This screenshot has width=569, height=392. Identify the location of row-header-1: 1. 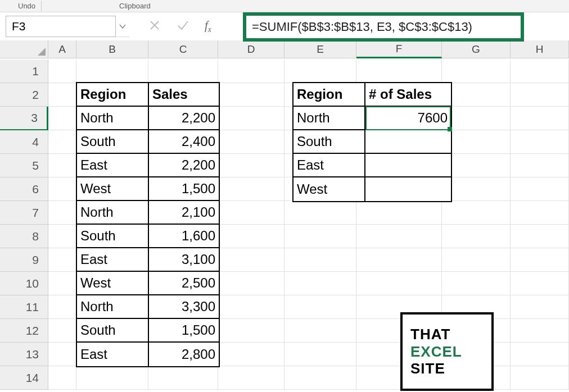
(24, 71).